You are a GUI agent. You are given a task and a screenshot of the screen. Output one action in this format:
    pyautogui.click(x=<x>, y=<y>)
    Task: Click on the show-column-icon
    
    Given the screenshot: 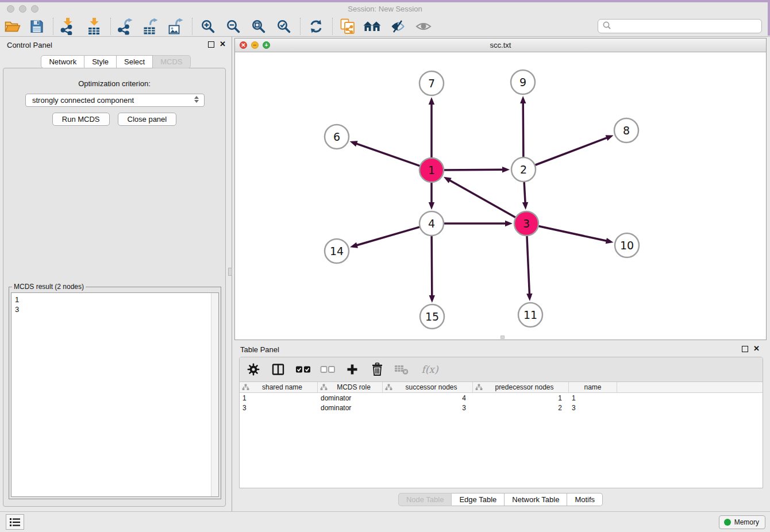 What is the action you would take?
    pyautogui.click(x=278, y=369)
    